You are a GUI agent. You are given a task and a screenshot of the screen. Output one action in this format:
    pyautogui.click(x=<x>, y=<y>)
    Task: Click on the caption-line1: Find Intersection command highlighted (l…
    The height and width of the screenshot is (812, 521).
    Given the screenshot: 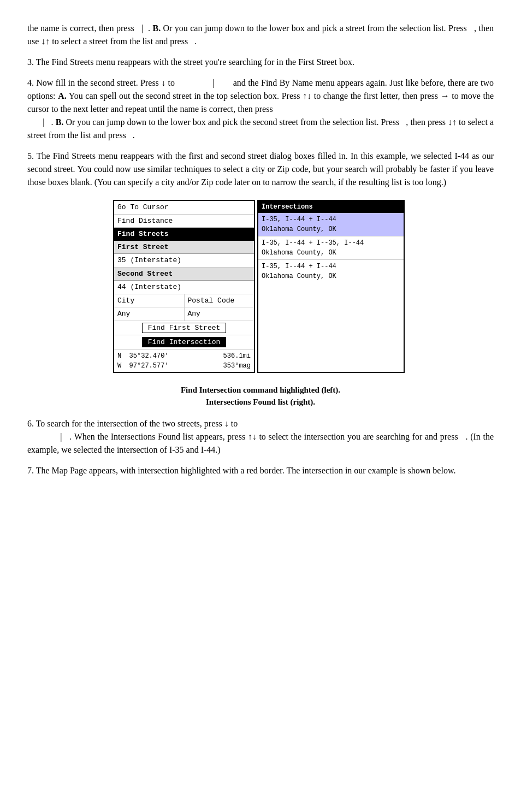 What is the action you would take?
    pyautogui.click(x=260, y=390)
    